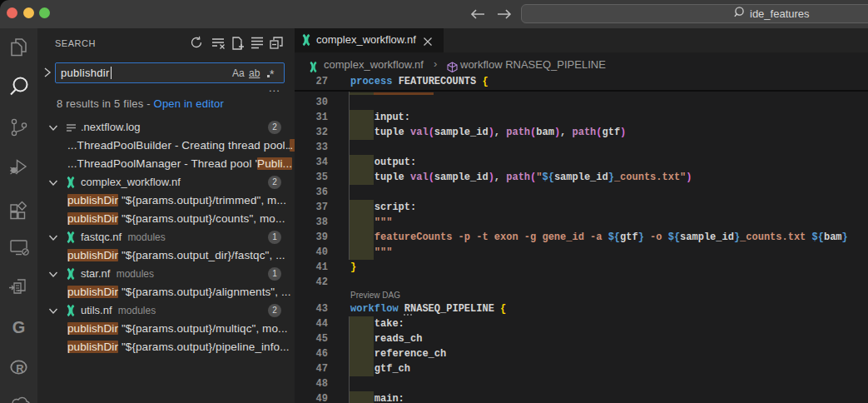  Describe the element at coordinates (20, 368) in the screenshot. I see `svg-text: R` at that location.